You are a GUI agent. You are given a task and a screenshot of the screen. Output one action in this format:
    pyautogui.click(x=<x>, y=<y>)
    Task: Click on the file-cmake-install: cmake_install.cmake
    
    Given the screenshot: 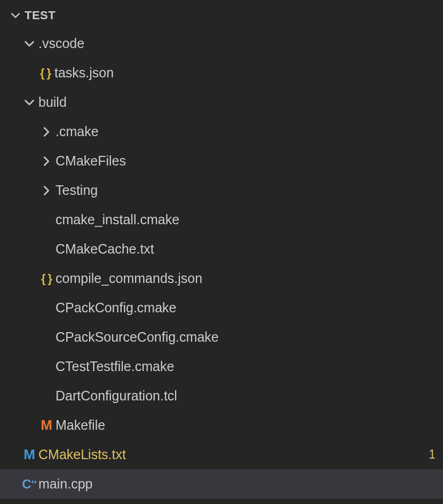 What is the action you would take?
    pyautogui.click(x=222, y=220)
    